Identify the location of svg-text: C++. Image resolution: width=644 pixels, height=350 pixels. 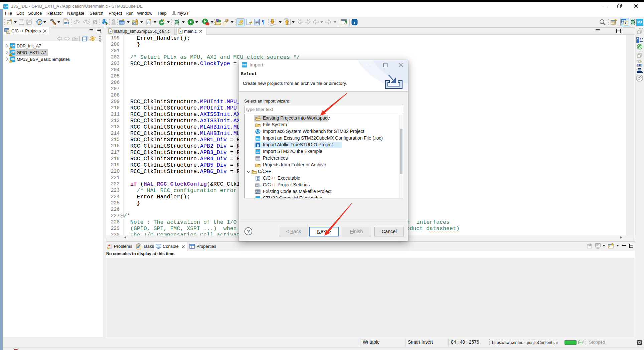
(258, 192).